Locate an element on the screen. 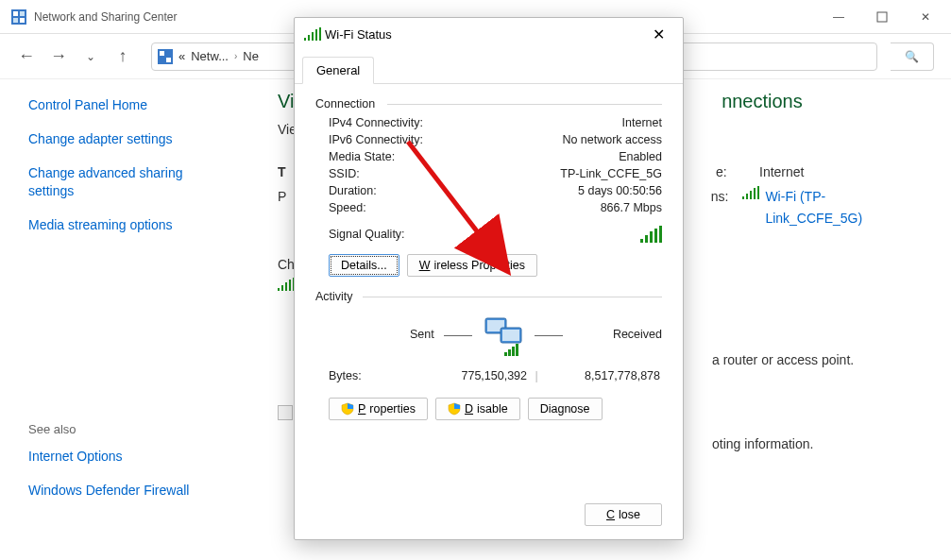  breadcrumb-item: Netw... is located at coordinates (210, 57).